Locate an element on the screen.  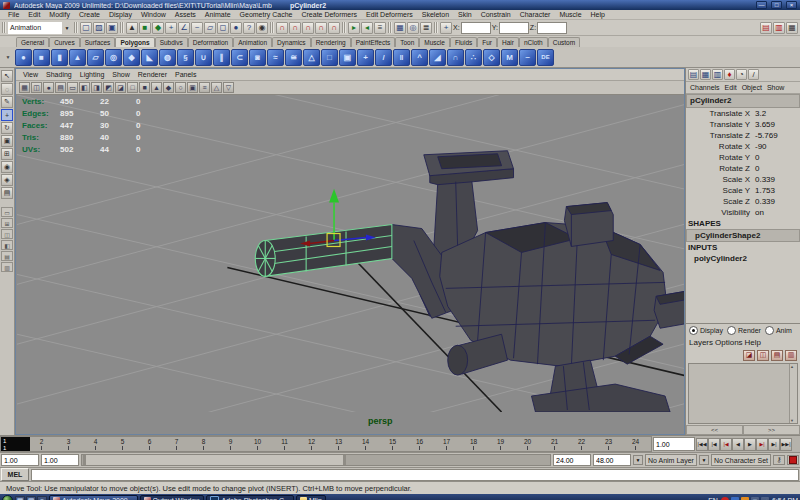
attribute-name: Scale Z is located at coordinates (720, 202).